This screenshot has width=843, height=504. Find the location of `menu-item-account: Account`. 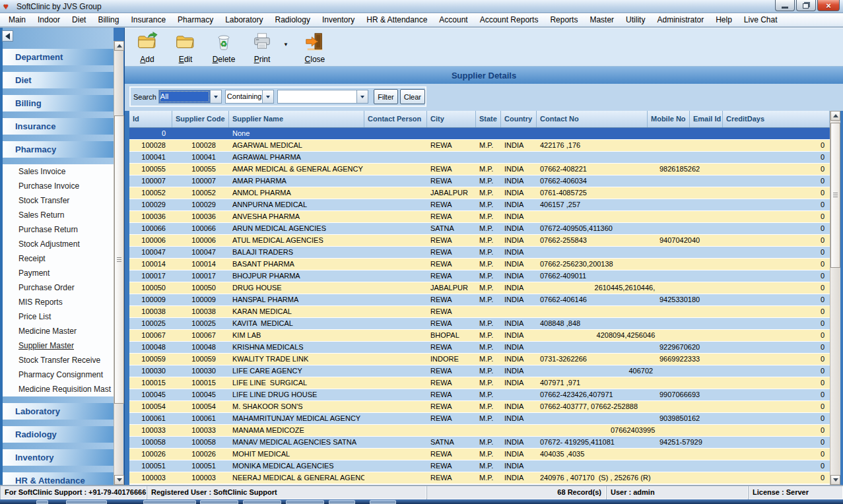

menu-item-account: Account is located at coordinates (453, 20).